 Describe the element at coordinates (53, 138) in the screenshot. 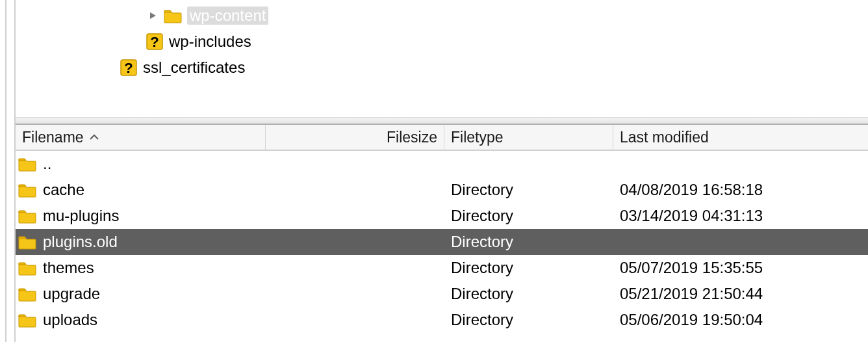

I see `column-header-label: Filename` at that location.